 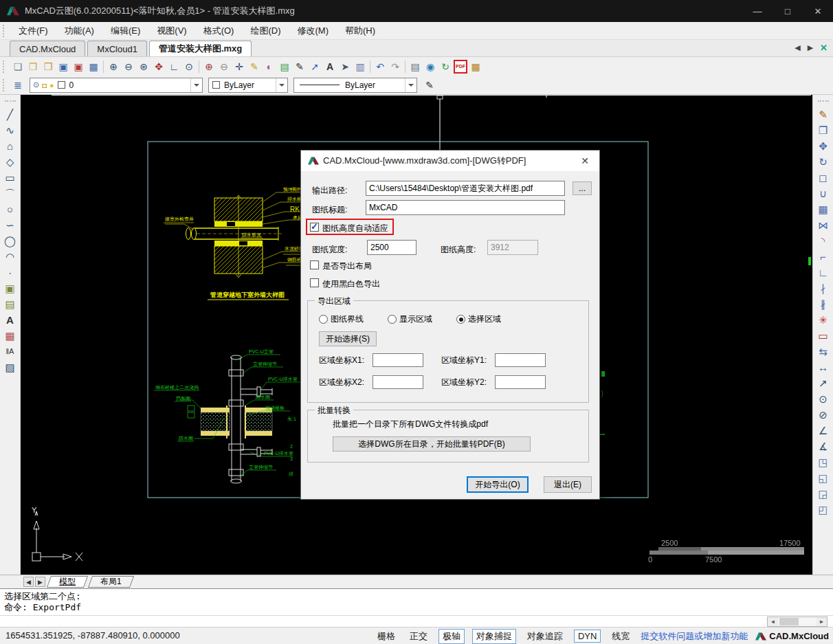 What do you see at coordinates (10, 225) in the screenshot?
I see `draw-tool-icon: ∽` at bounding box center [10, 225].